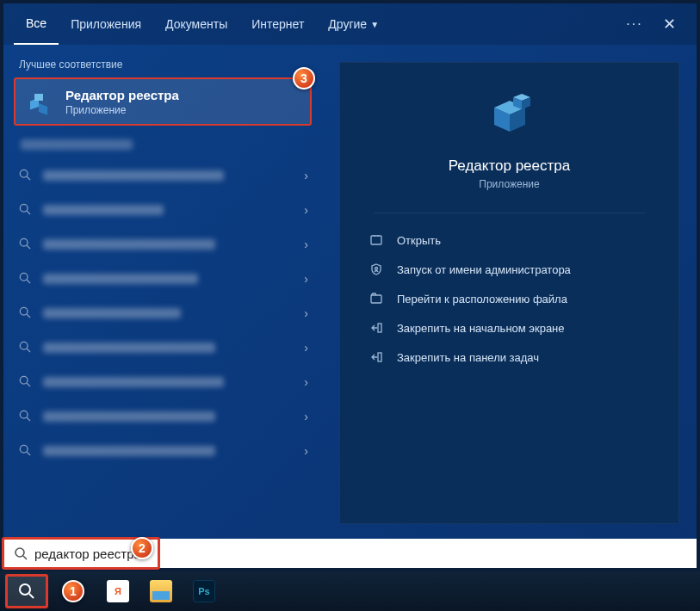 Image resolution: width=700 pixels, height=611 pixels. I want to click on taskbar-photoshop: Ps, so click(204, 591).